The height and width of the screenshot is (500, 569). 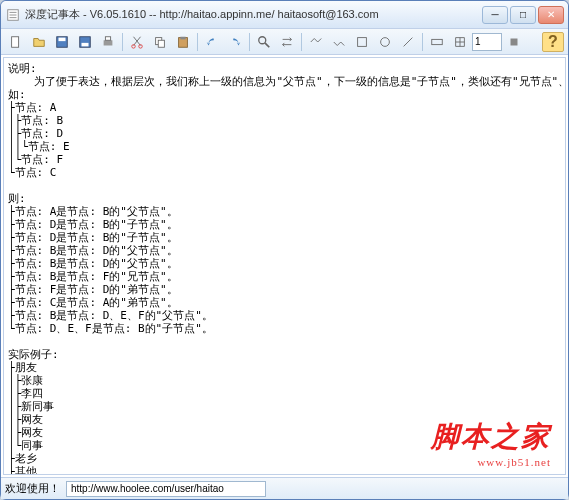 I want to click on window-buttons: ─ □ ✕, so click(x=523, y=15).